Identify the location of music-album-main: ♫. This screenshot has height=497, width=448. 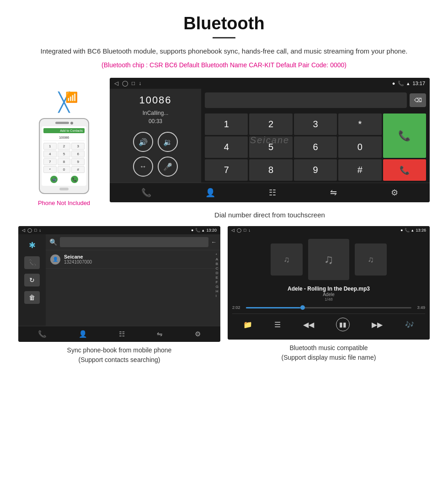
(329, 259).